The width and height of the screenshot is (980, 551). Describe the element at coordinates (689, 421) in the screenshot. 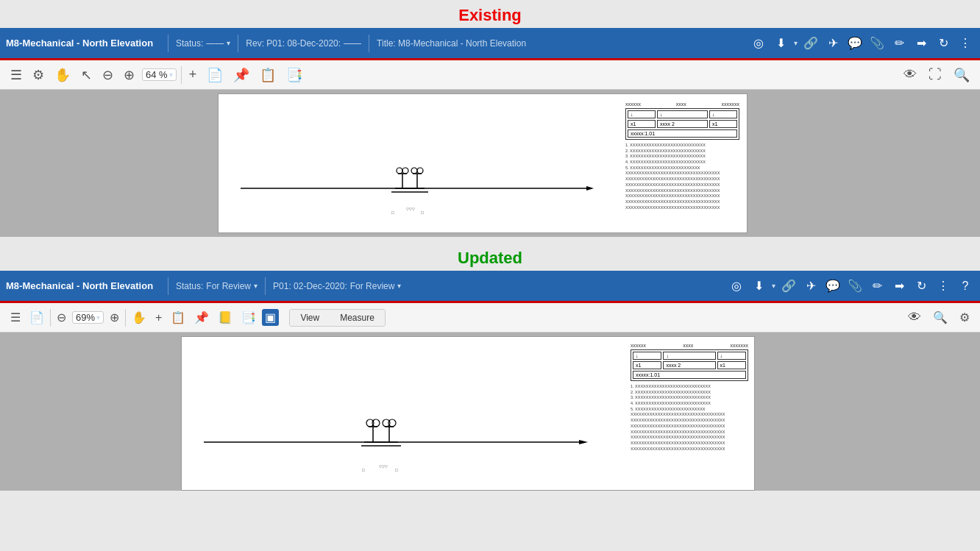

I see `updated-note-7: XXXXXXXXXXXXXXXXXXXXXXXXXXXXXXXXXXX` at that location.